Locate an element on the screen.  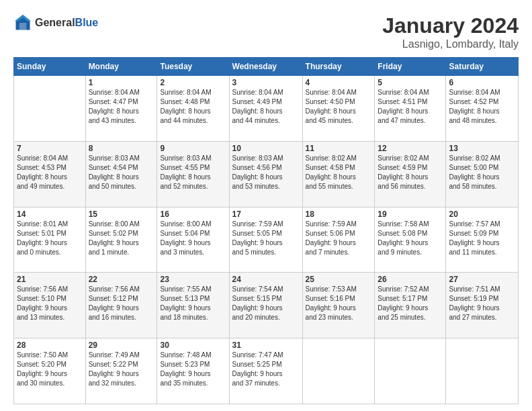
table-cell: 2Sunrise: 8:04 AM Sunset: 4:48 PM Daylig… is located at coordinates (193, 109).